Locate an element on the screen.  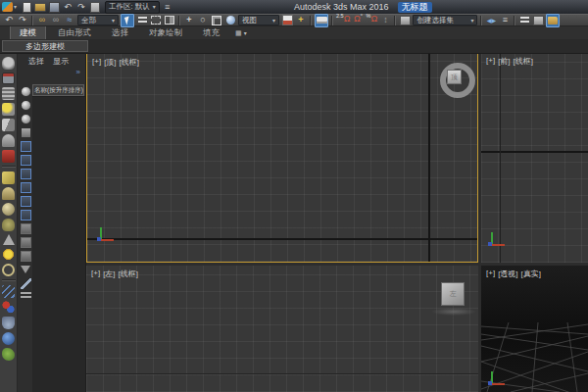
viewport-shading: [真实] is located at coordinates (531, 274).